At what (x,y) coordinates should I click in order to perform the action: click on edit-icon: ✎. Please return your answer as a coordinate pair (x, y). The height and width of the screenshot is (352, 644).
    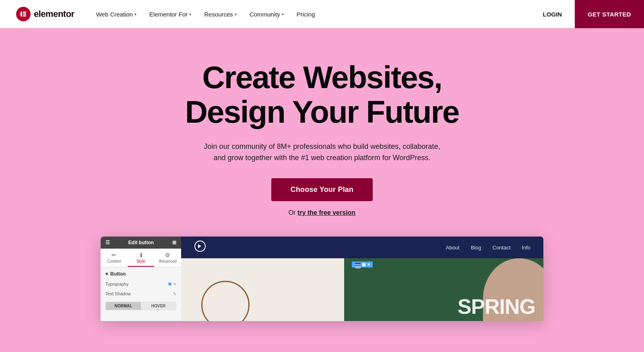
    Looking at the image, I should click on (175, 284).